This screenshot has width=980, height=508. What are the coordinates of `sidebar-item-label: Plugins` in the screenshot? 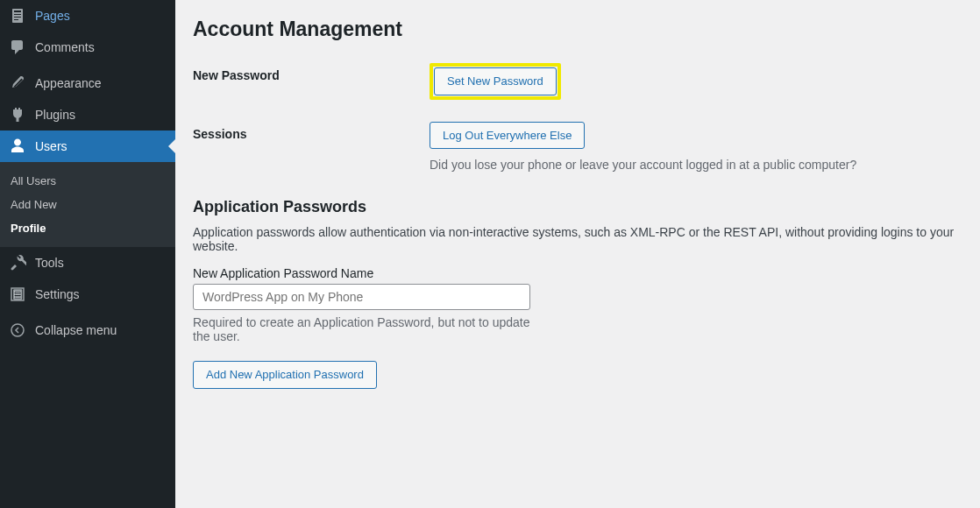 It's located at (55, 115).